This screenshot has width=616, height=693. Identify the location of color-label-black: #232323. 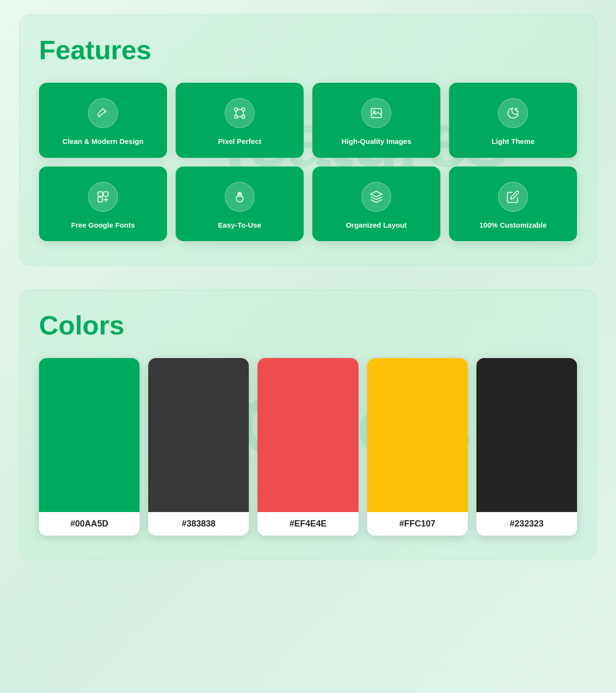
(526, 524).